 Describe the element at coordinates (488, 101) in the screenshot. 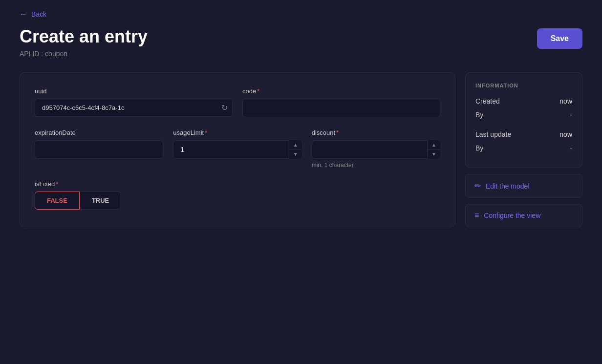

I see `created-label: Created` at that location.